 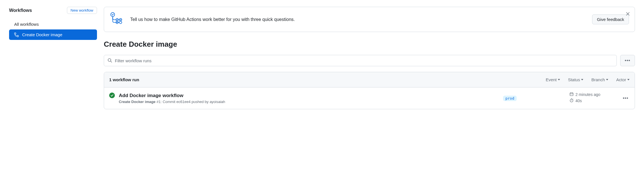 What do you see at coordinates (82, 10) in the screenshot?
I see `new-workflow-button: New workflow` at bounding box center [82, 10].